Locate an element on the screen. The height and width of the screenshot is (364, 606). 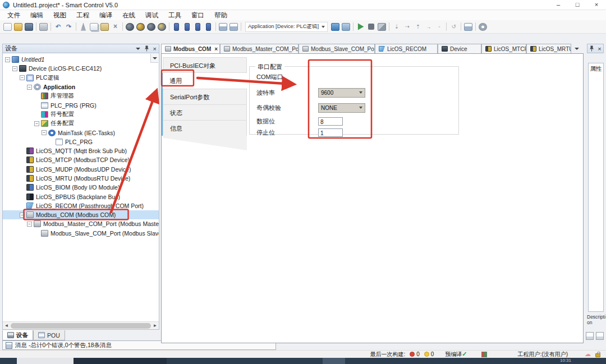
tree-item-licos-recom: LicOS_RECOM (Passthrough COM Port) is located at coordinates (81, 206).